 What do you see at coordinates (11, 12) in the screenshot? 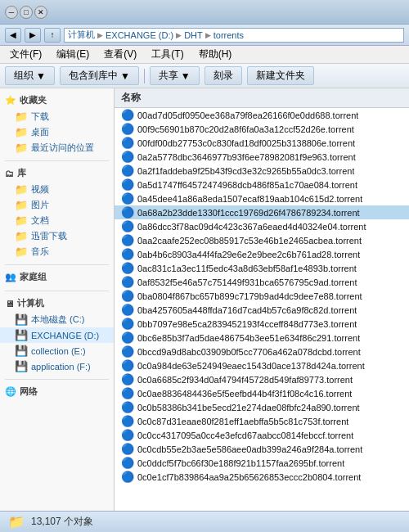
I see `minimize-button: ─` at bounding box center [11, 12].